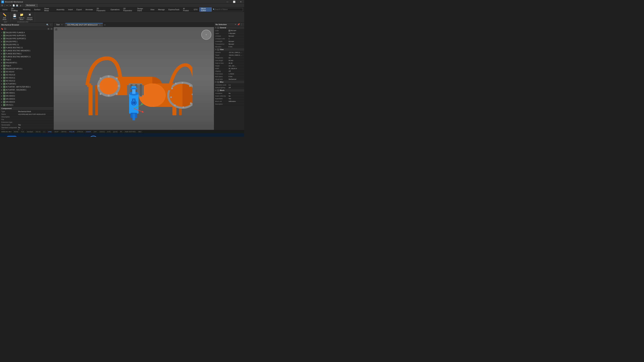  Describe the element at coordinates (27, 44) in the screenshot. I see `tree-item-4: ▶■DN1200 PIPE 2:1` at that location.